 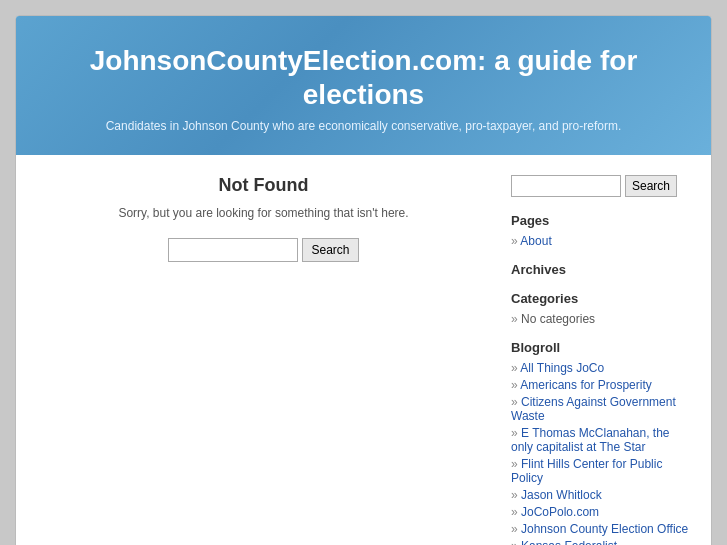 What do you see at coordinates (601, 348) in the screenshot?
I see `sidebar-blogroll-title: Blogroll` at bounding box center [601, 348].